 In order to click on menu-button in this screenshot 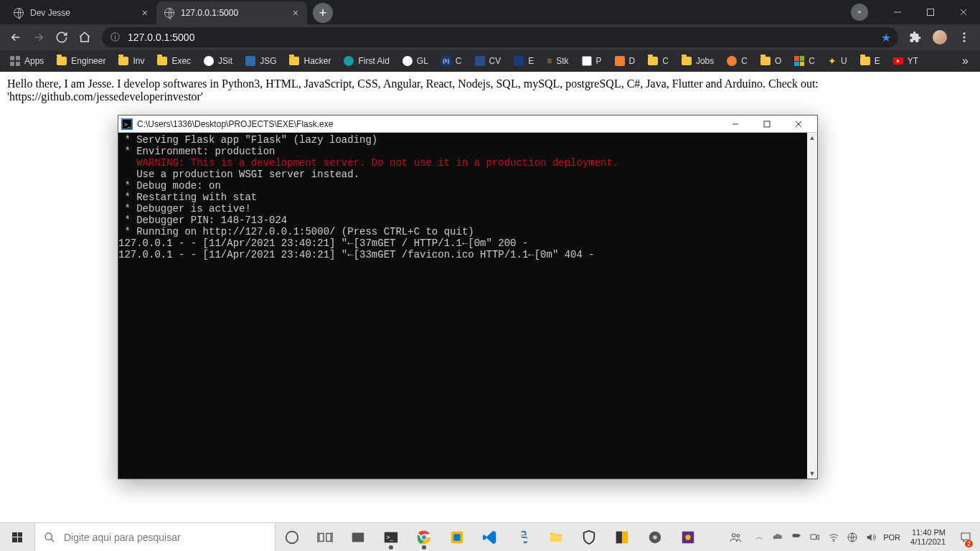, I will do `click(964, 37)`.